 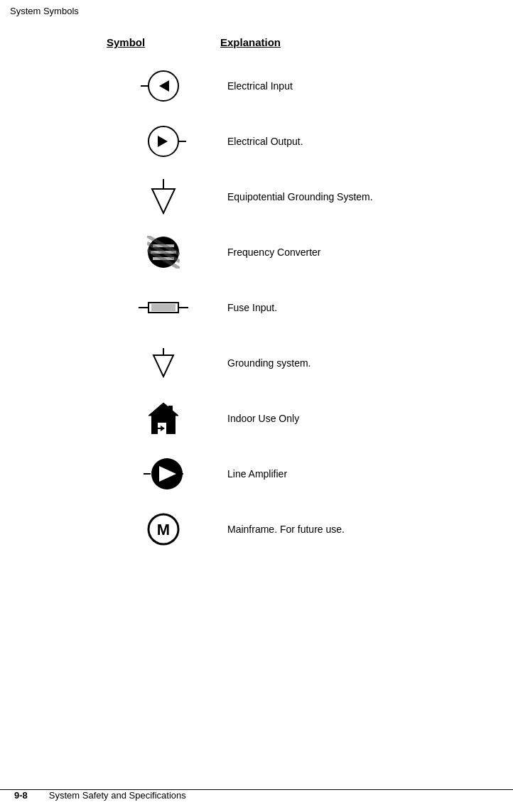 What do you see at coordinates (334, 418) in the screenshot?
I see `explanation-indoor-use-only: Indoor Use Only` at bounding box center [334, 418].